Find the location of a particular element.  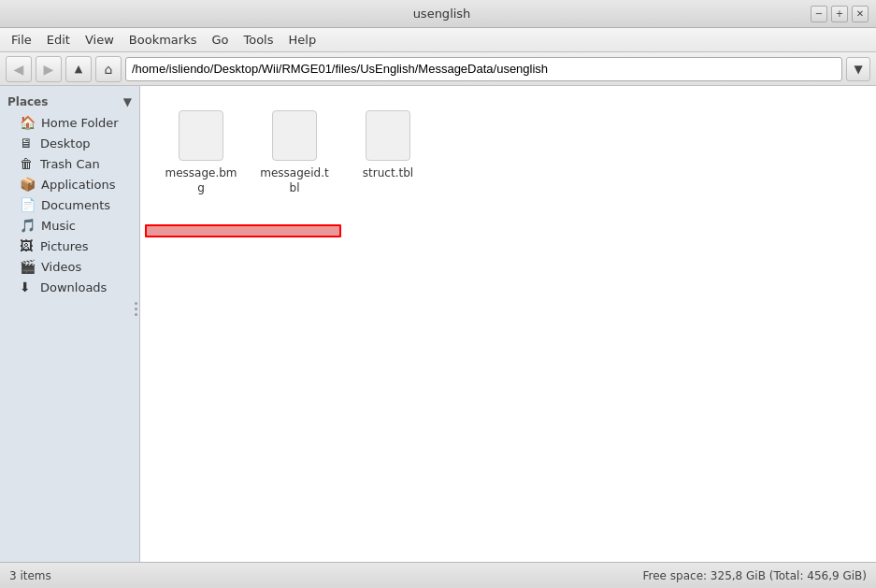

downloads-icon: ⬇ is located at coordinates (27, 287).